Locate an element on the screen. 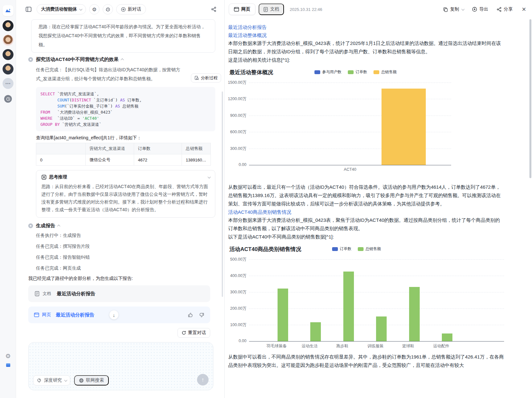 The width and height of the screenshot is (532, 398). agent-settings-button: ⚙ is located at coordinates (94, 9).